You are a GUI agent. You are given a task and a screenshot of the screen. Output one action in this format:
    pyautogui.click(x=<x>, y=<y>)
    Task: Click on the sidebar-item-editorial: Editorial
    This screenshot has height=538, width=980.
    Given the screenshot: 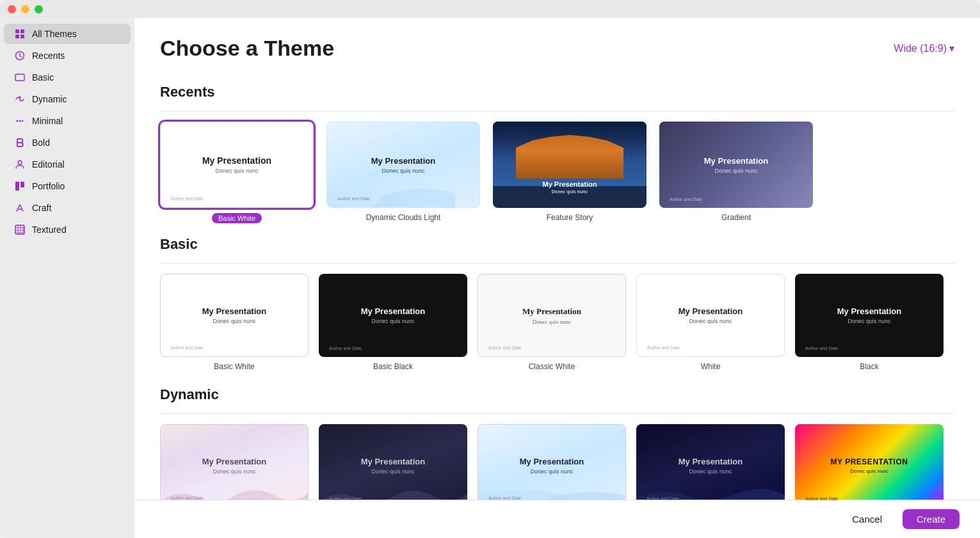 What is the action you would take?
    pyautogui.click(x=67, y=164)
    